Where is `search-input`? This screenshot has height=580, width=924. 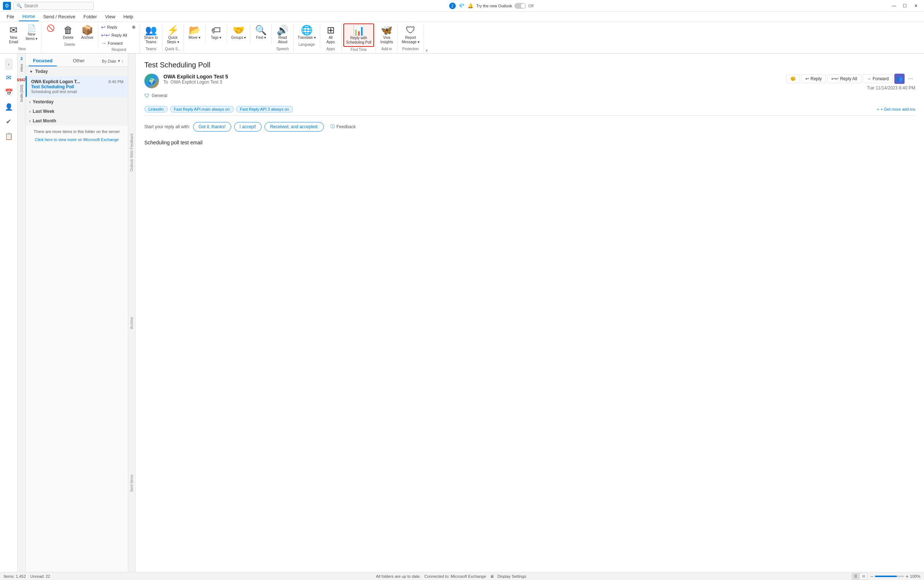 search-input is located at coordinates (54, 6).